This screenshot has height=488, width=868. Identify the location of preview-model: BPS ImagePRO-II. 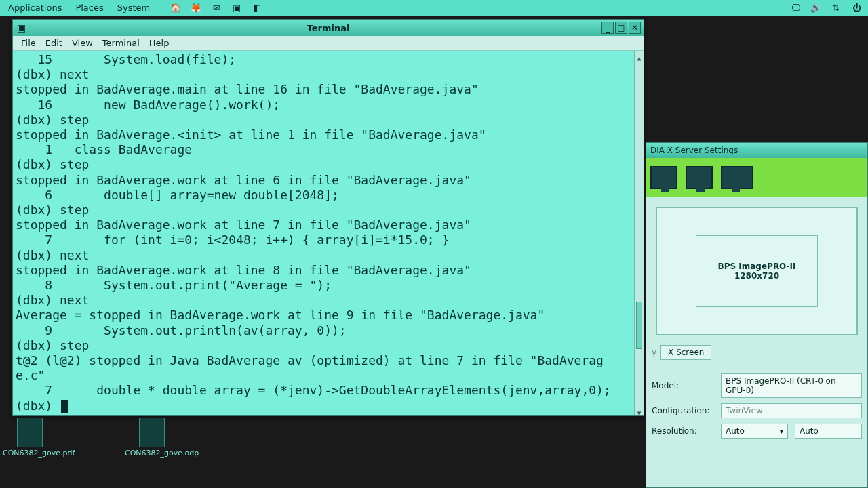
(757, 266).